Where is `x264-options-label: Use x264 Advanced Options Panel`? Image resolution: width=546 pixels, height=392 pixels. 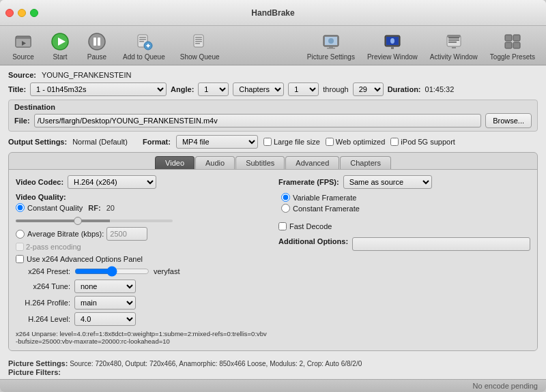 x264-options-label: Use x264 Advanced Options Panel is located at coordinates (85, 259).